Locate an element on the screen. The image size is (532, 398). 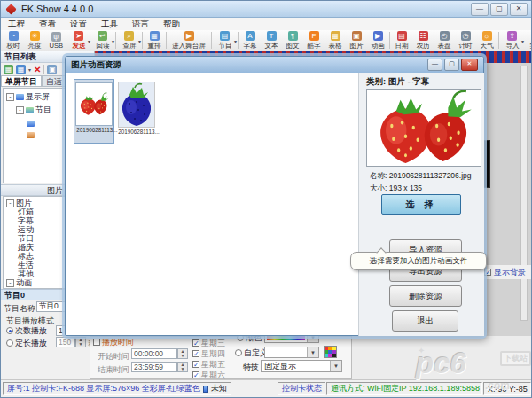
refresh-icon: ▣ is located at coordinates (51, 69).